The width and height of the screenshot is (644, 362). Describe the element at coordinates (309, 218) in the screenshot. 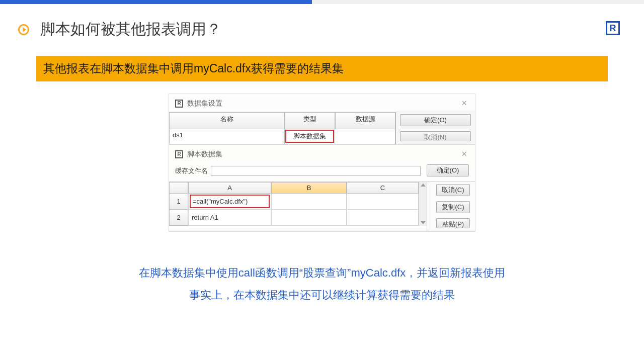

I see `cell-B2` at that location.